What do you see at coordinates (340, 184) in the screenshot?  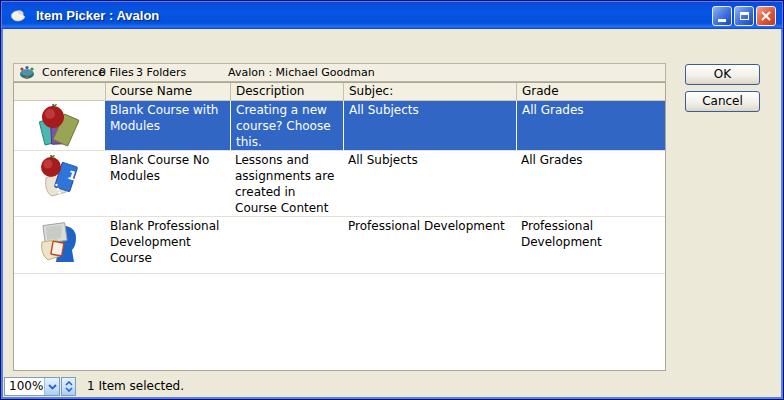 I see `table-row: 1 Blank Course No Modules Lessons and as…` at bounding box center [340, 184].